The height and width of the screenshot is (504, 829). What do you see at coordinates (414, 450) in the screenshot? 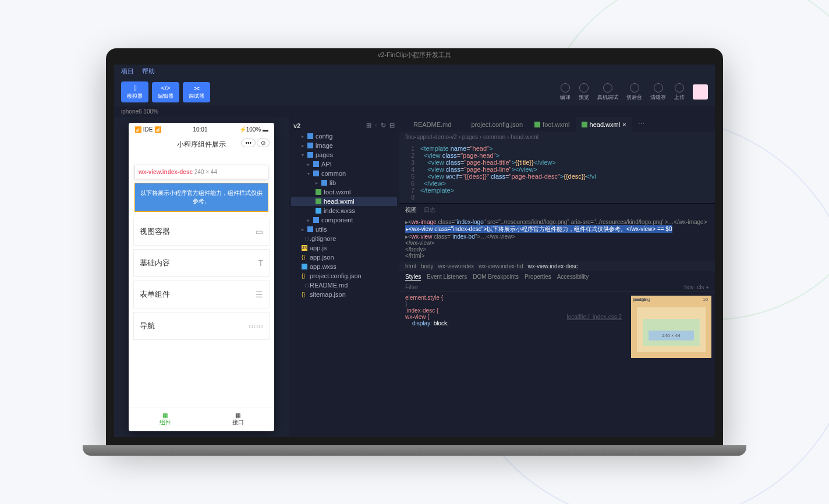
I see `laptop-base` at bounding box center [414, 450].